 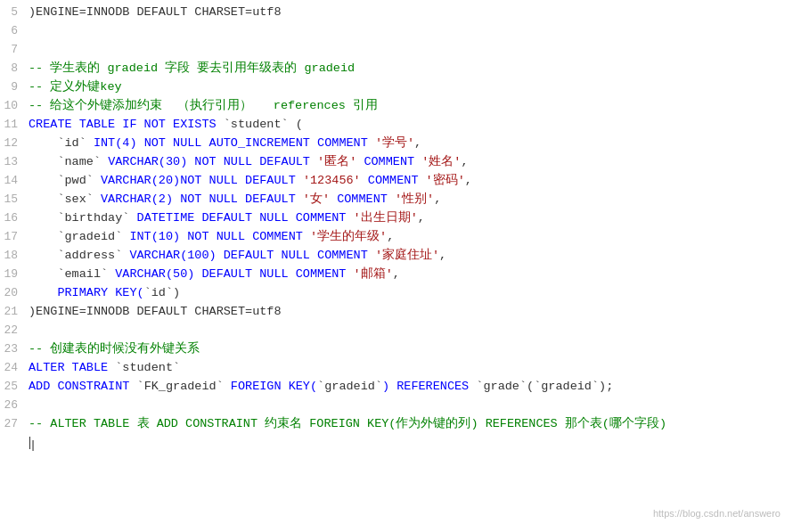 I want to click on text-cursor: |, so click(x=30, y=443).